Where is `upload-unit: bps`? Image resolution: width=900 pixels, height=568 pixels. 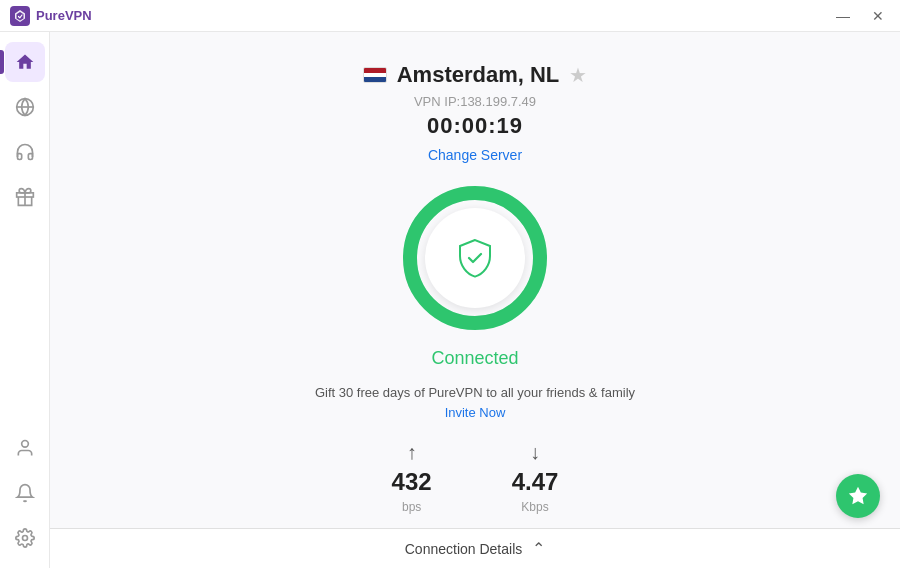
upload-unit: bps is located at coordinates (412, 507).